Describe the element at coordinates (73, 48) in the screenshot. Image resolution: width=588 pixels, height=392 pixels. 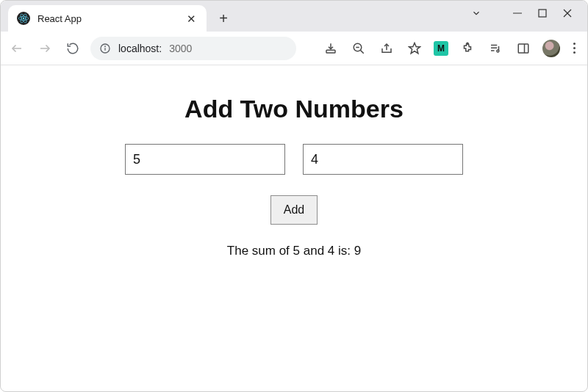
I see `reload-icon` at that location.